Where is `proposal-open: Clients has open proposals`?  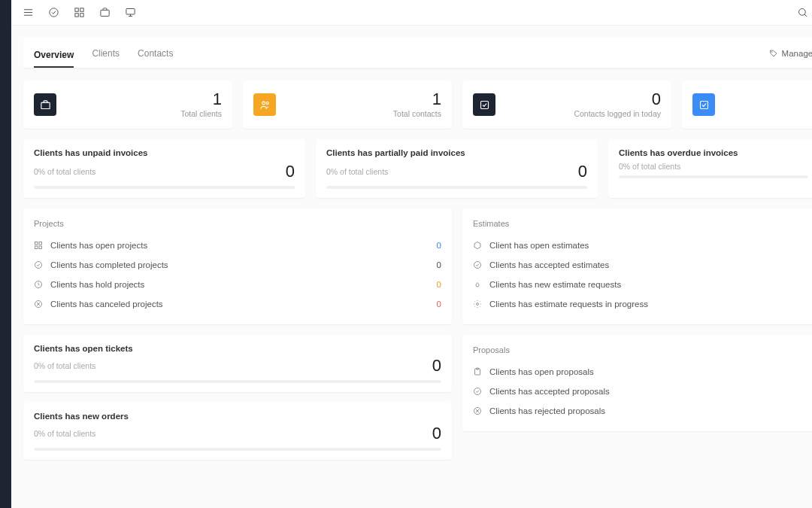
proposal-open: Clients has open proposals is located at coordinates (642, 372).